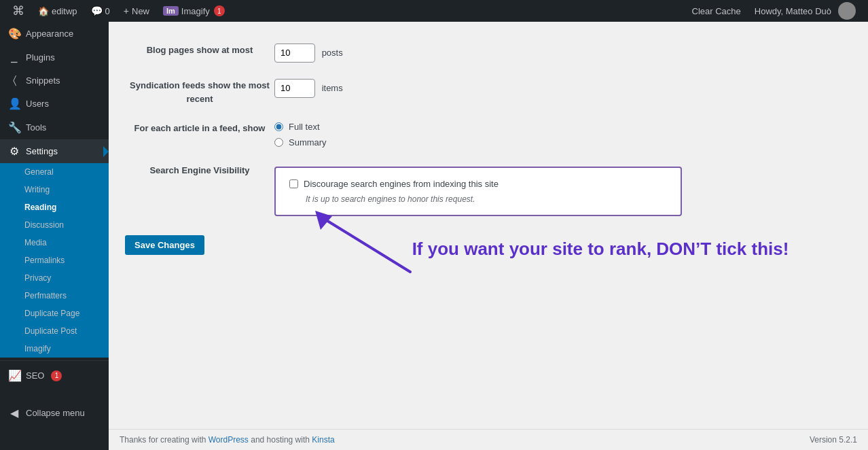 The image size is (868, 450). What do you see at coordinates (54, 349) in the screenshot?
I see `submenu-imagify: Imagify` at bounding box center [54, 349].